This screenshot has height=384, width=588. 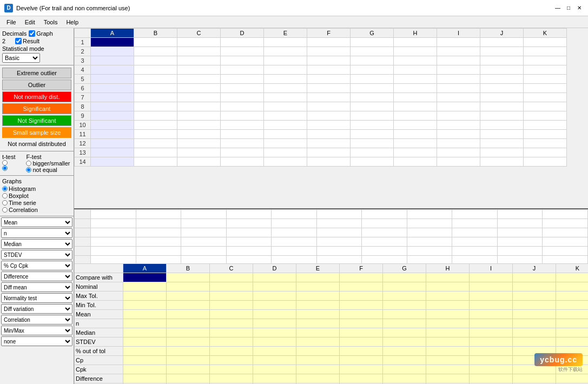 What do you see at coordinates (242, 34) in the screenshot?
I see `top-col-D: D` at bounding box center [242, 34].